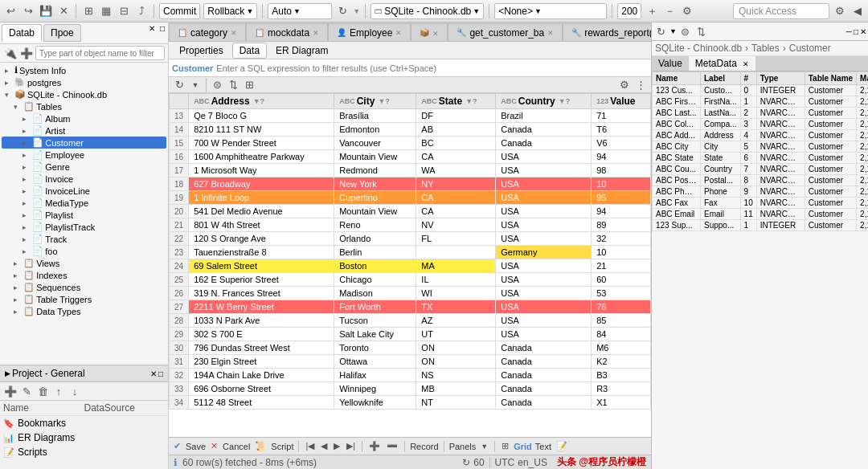 The width and height of the screenshot is (868, 469). Describe the element at coordinates (262, 361) in the screenshot. I see `cell-address: 230 Elgin Street` at that location.